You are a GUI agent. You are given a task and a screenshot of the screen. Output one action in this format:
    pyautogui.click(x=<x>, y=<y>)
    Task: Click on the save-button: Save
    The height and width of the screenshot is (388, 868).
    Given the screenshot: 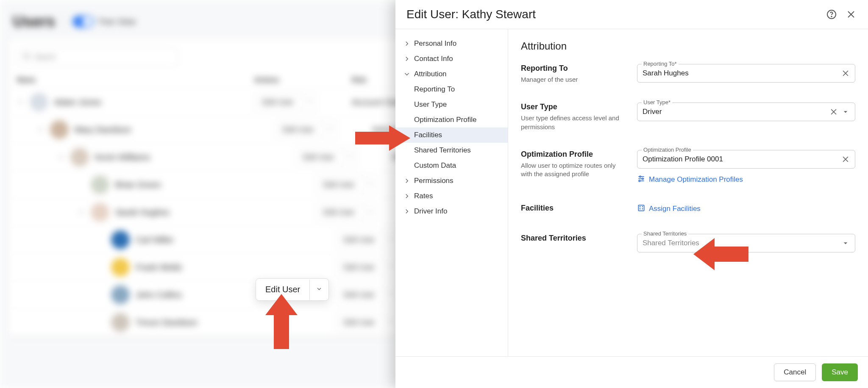 What is the action you would take?
    pyautogui.click(x=840, y=372)
    